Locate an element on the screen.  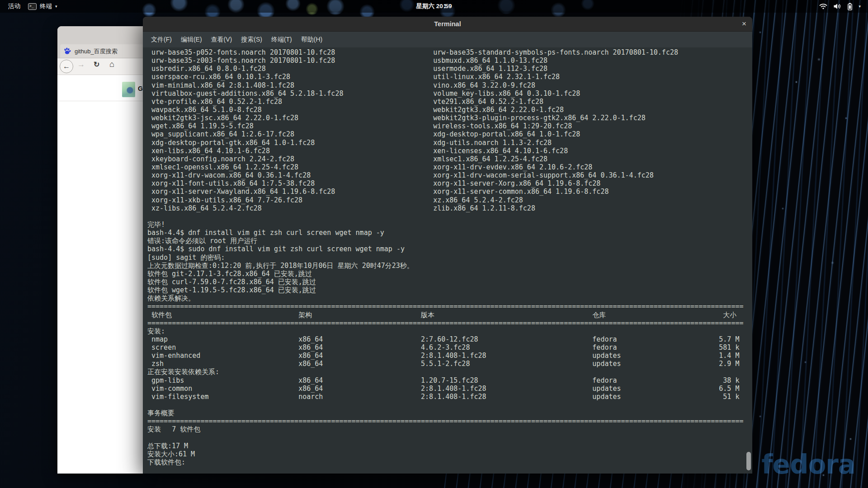
back-button: ← is located at coordinates (66, 66).